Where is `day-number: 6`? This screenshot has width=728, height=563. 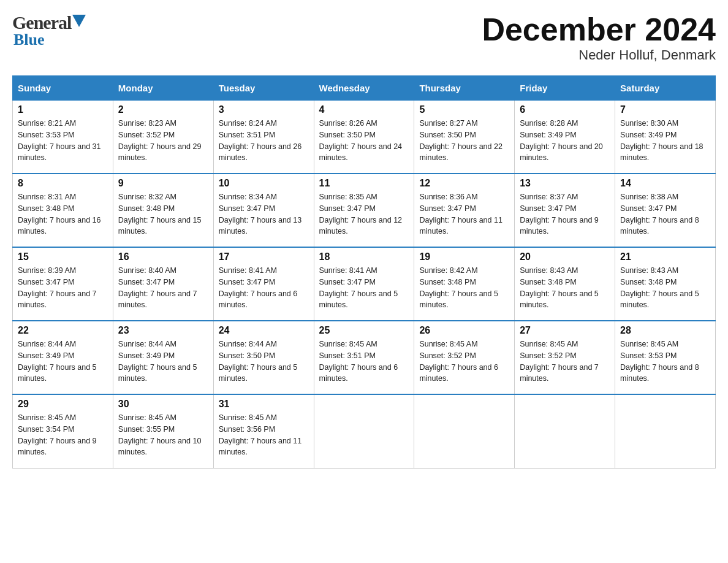 day-number: 6 is located at coordinates (565, 110).